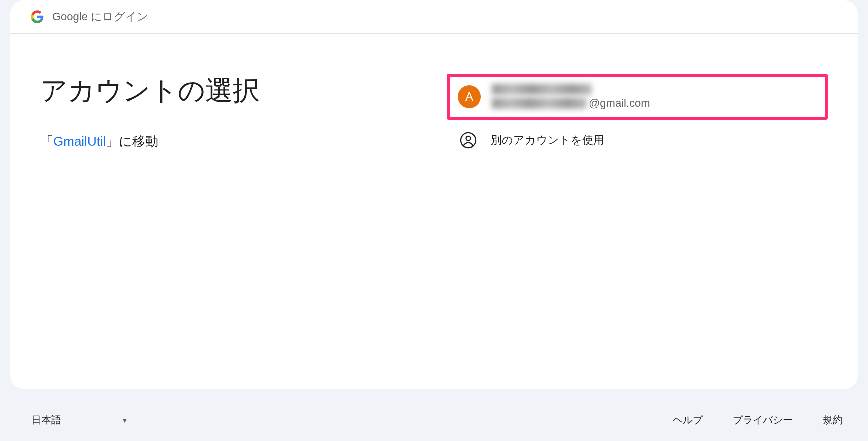 The height and width of the screenshot is (441, 868). I want to click on account-item-1: A @gmail.com, so click(637, 97).